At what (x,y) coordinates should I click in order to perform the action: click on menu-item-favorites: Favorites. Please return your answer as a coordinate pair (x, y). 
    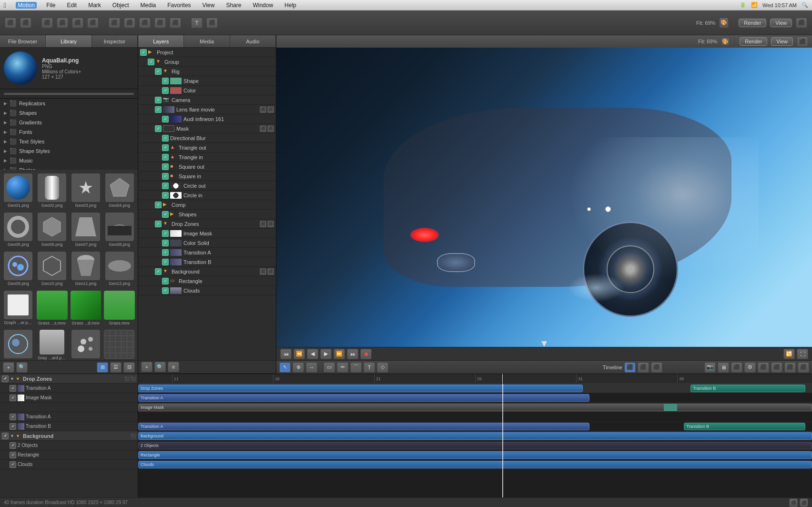
    Looking at the image, I should click on (179, 5).